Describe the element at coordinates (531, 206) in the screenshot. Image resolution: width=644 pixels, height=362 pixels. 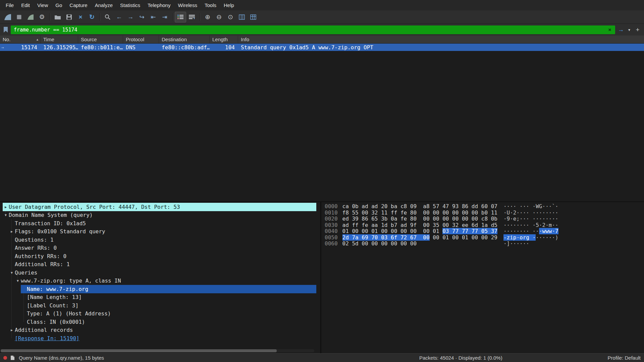
I see `hex-ascii: ···· ··· ·WG···`·` at that location.